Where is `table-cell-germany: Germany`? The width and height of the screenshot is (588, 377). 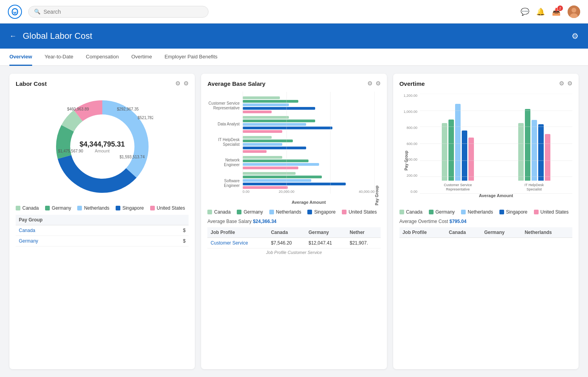
table-cell-germany: Germany is located at coordinates (82, 241).